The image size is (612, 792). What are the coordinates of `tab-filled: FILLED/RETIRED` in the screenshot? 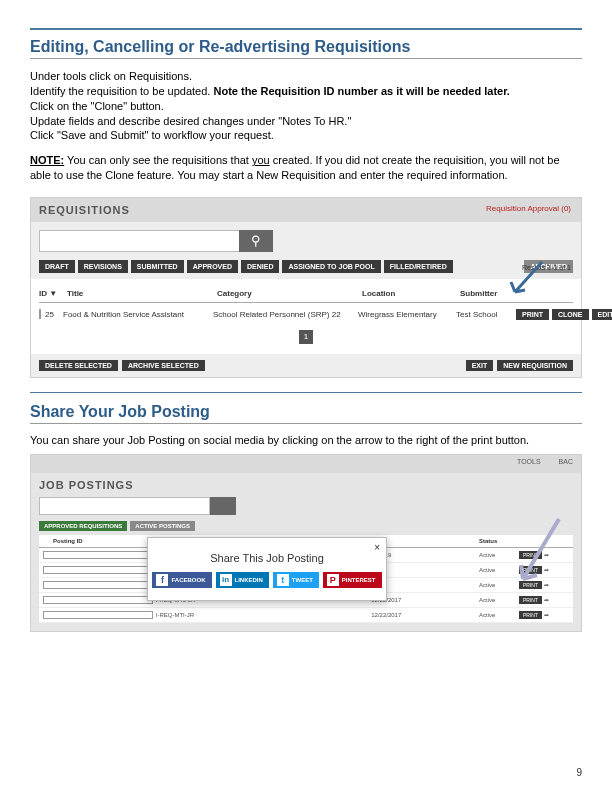 It's located at (418, 266).